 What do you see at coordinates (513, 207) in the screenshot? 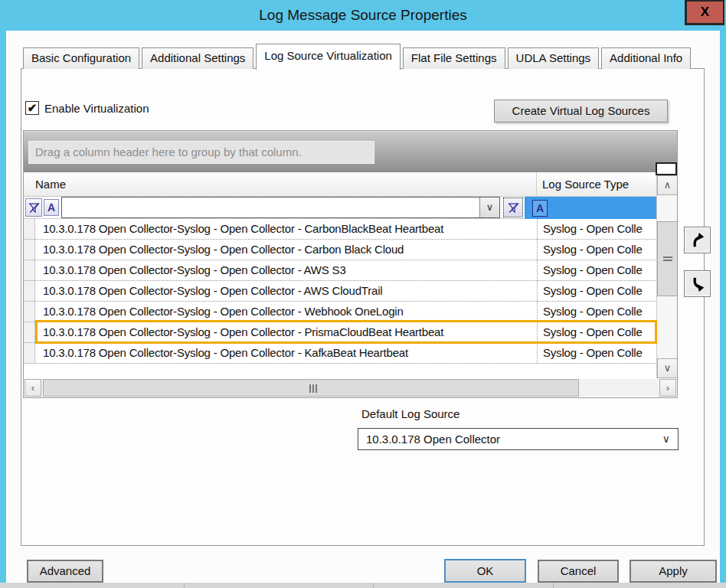
I see `filter-icon-type-column` at bounding box center [513, 207].